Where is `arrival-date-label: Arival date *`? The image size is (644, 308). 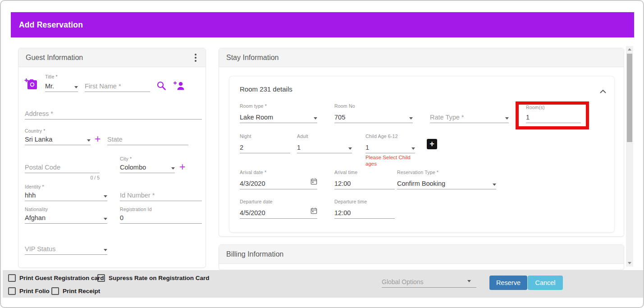 arrival-date-label: Arival date * is located at coordinates (279, 172).